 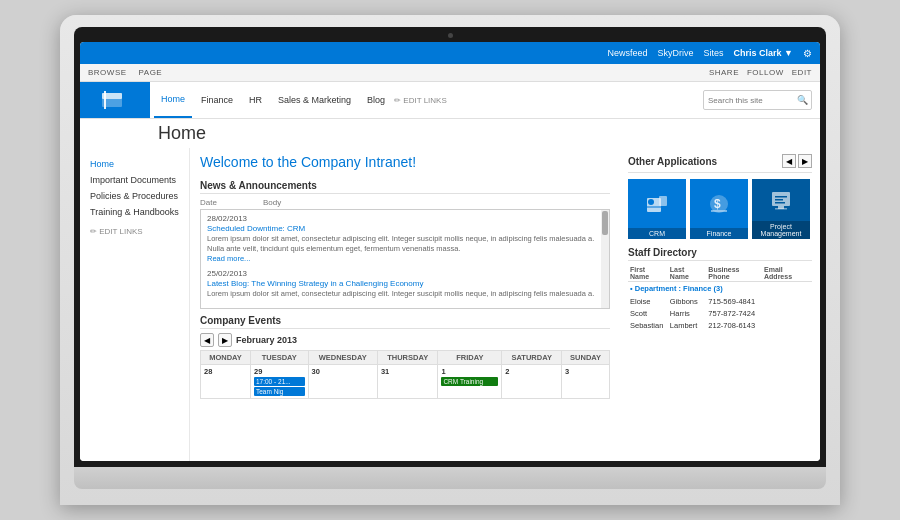 I want to click on events-prev-button: ◀, so click(x=207, y=340).